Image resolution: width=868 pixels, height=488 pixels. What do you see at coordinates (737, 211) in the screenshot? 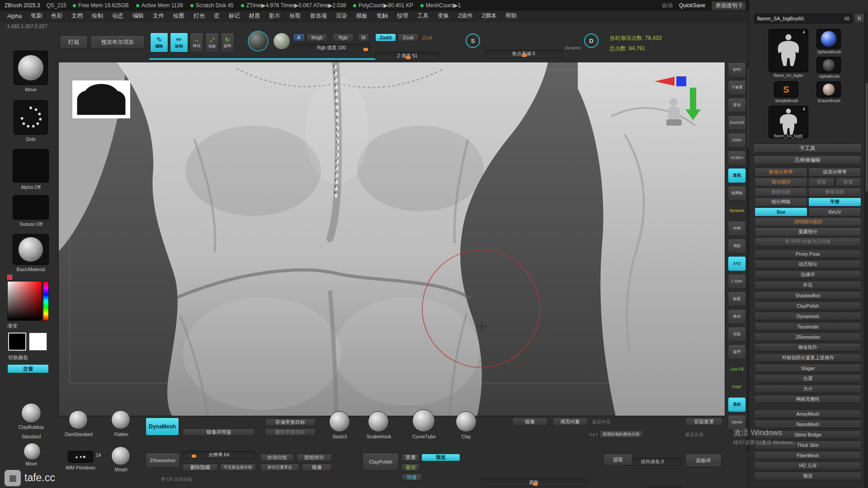
I see `viewport-shelf-button: Dynamic` at bounding box center [737, 211].